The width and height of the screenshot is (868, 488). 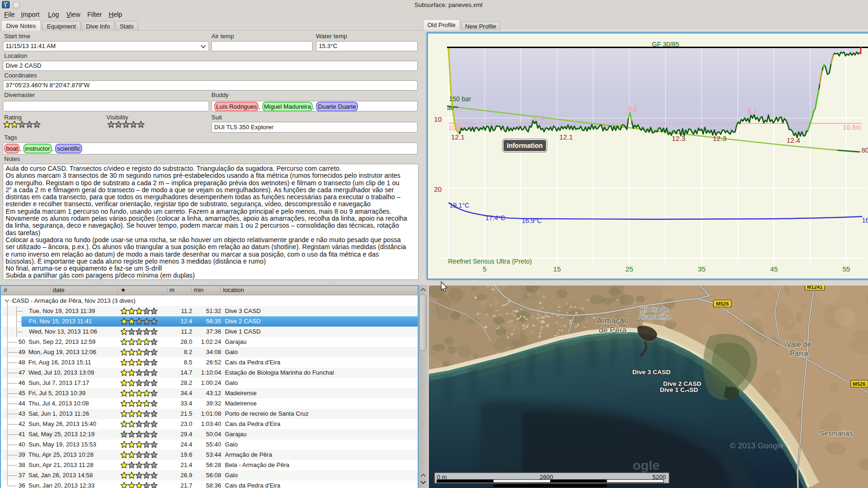 I want to click on svg-text: M1241, so click(x=815, y=287).